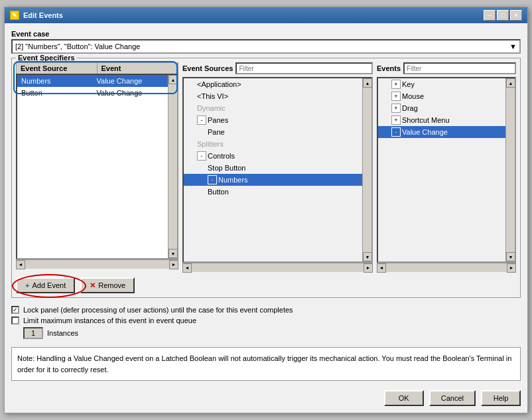 Image resolution: width=532 pixels, height=420 pixels. I want to click on hscroll-right-btn: ►, so click(174, 265).